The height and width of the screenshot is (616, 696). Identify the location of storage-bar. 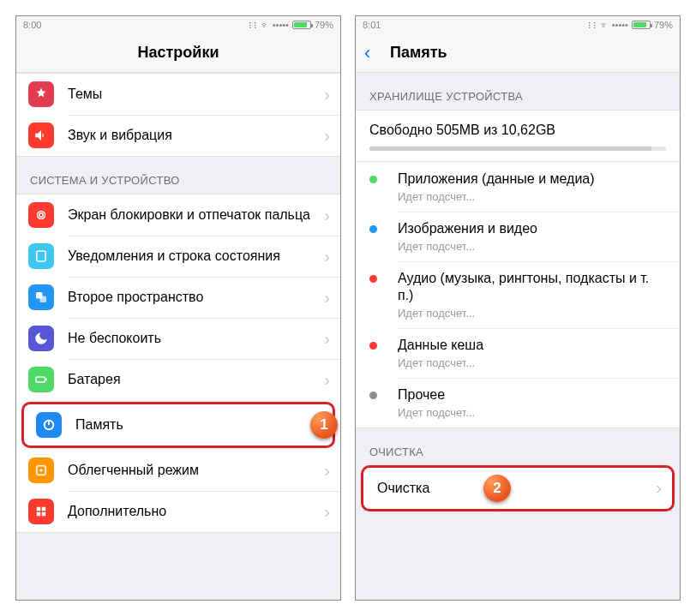
(518, 149).